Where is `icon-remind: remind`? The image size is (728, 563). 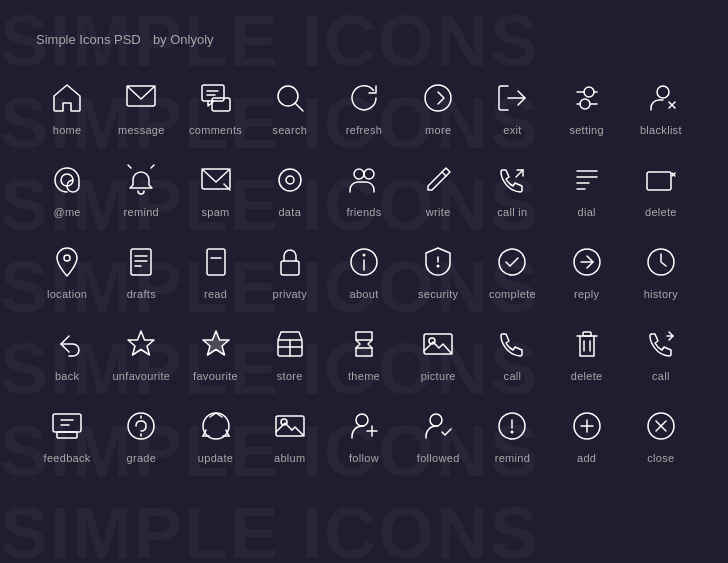 icon-remind: remind is located at coordinates (141, 188).